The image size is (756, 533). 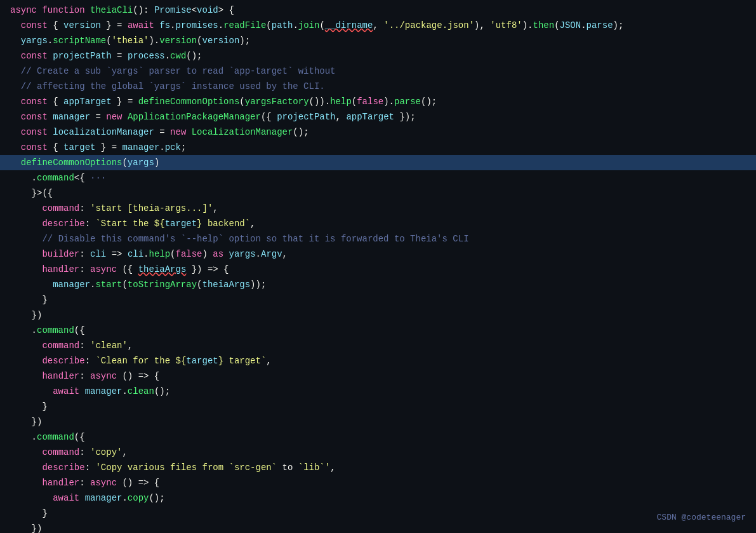 What do you see at coordinates (378, 407) in the screenshot?
I see `code-line-27: }` at bounding box center [378, 407].